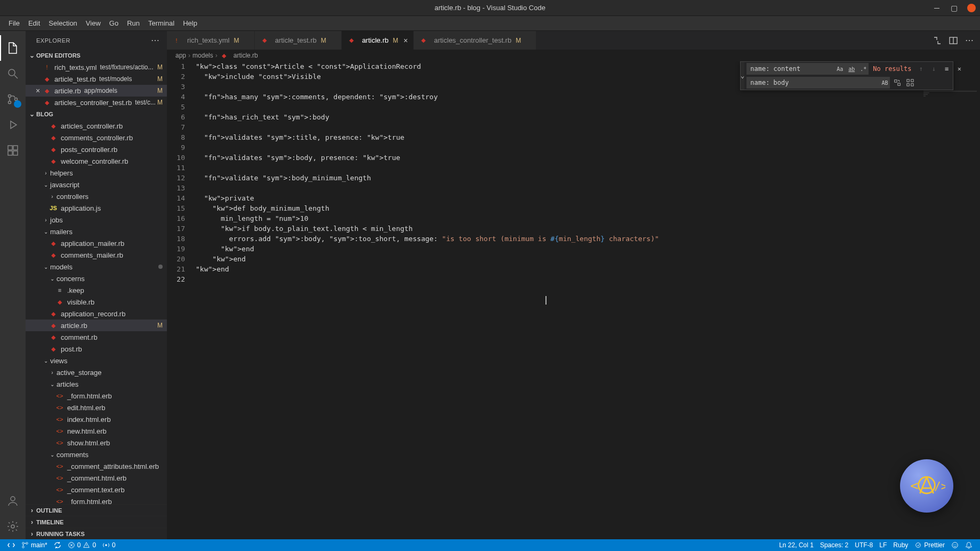 This screenshot has width=980, height=551. What do you see at coordinates (834, 545) in the screenshot?
I see `status-indent: Spaces: 2` at bounding box center [834, 545].